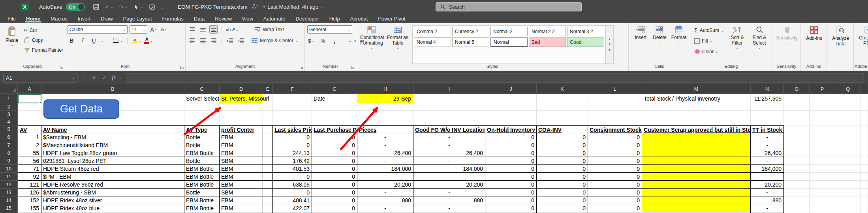  What do you see at coordinates (615, 122) in the screenshot?
I see `cell-L4` at bounding box center [615, 122].